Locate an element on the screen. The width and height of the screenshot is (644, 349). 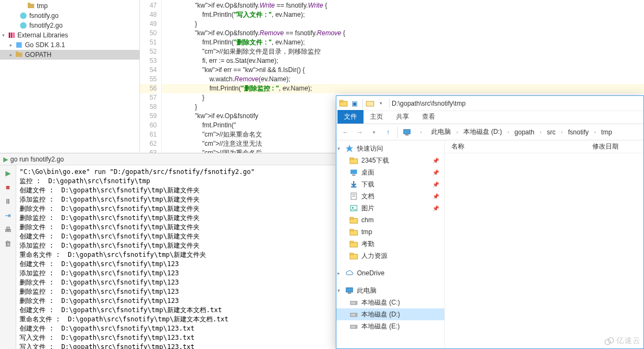
delete-button: 🗑 is located at coordinates (8, 243).